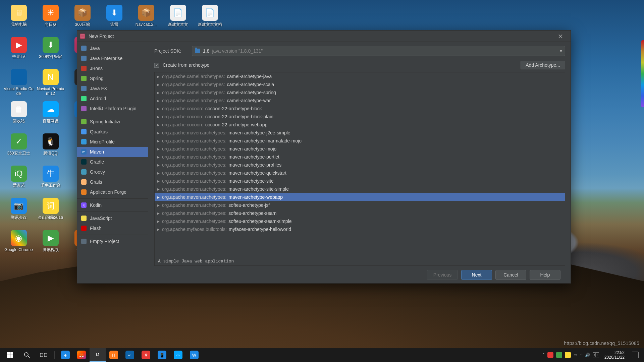  What do you see at coordinates (146, 355) in the screenshot?
I see `taskbar-app-app: ※` at bounding box center [146, 355].